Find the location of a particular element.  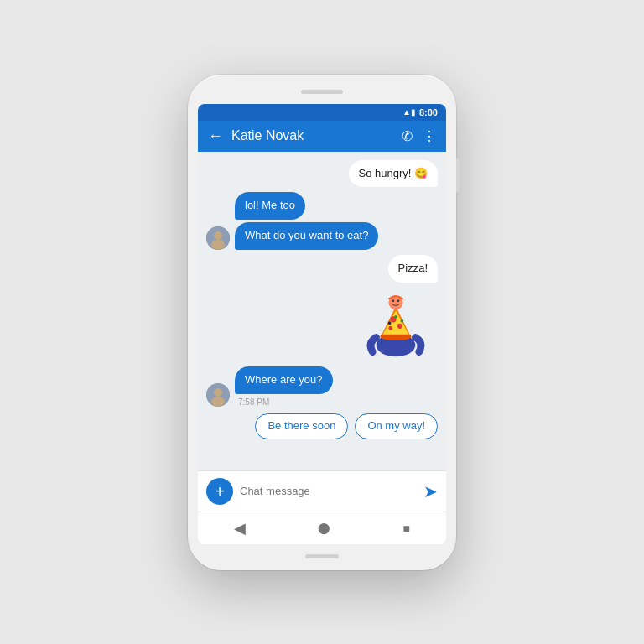

phone-speaker is located at coordinates (322, 92).